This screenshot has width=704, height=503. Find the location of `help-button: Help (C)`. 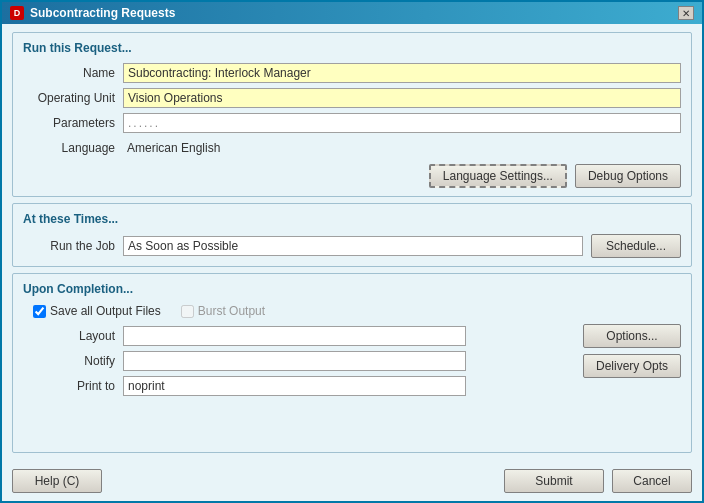

help-button: Help (C) is located at coordinates (57, 481).